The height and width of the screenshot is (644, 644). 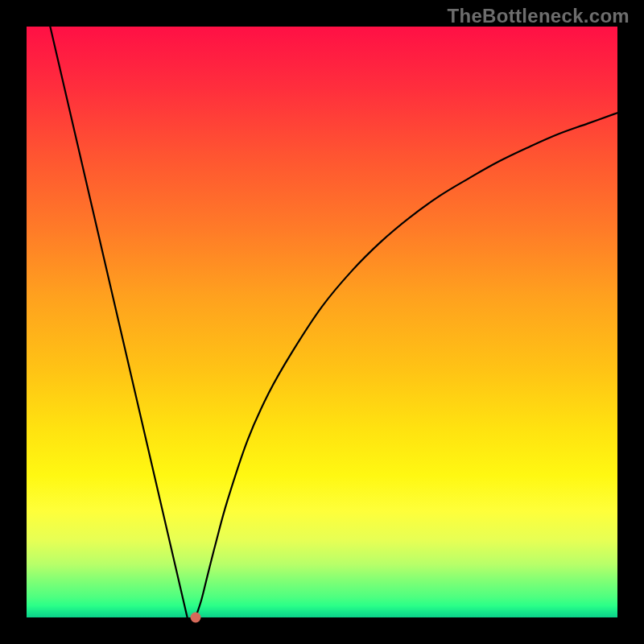 What do you see at coordinates (539, 16) in the screenshot?
I see `watermark-text: TheBottleneck.com` at bounding box center [539, 16].